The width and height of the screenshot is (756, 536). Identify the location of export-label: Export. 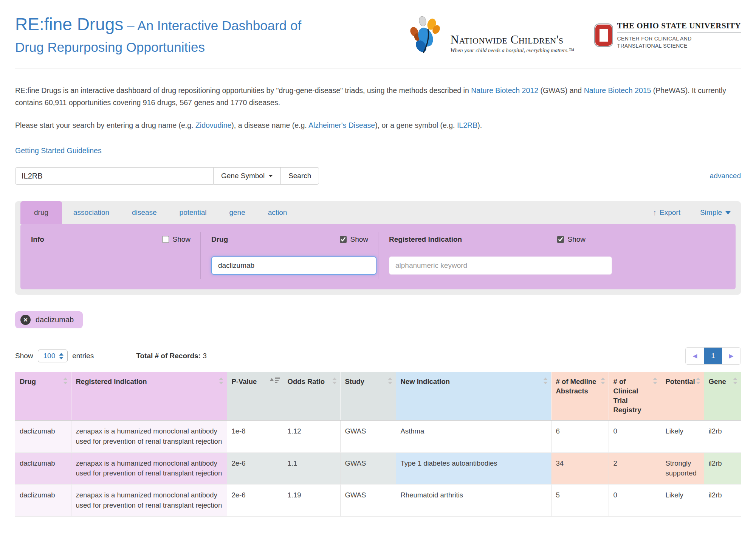
(670, 213).